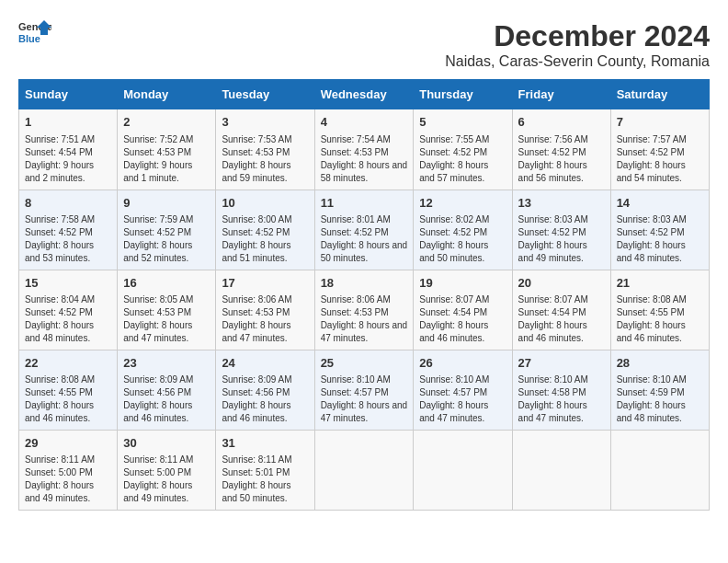 The height and width of the screenshot is (563, 728). Describe the element at coordinates (265, 363) in the screenshot. I see `day-number: 24` at that location.